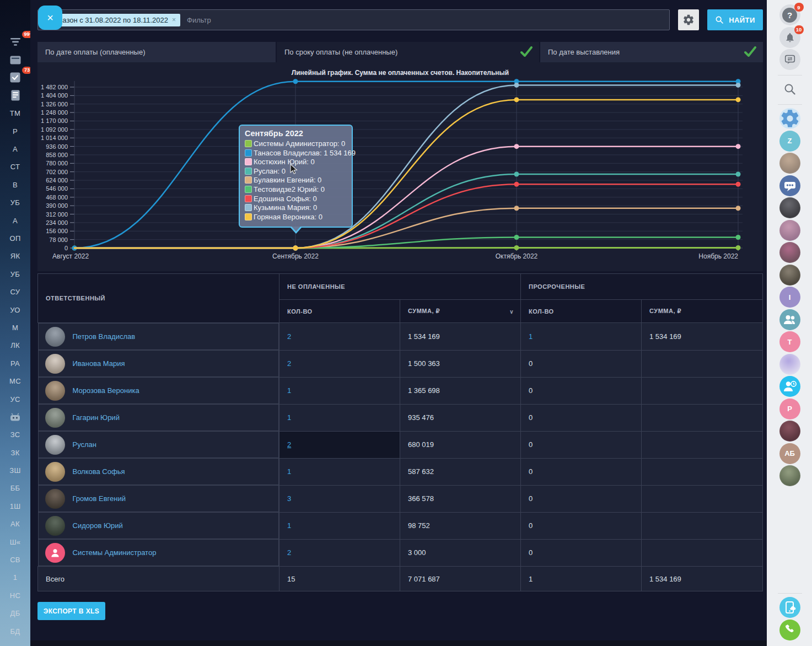 The image size is (812, 646). I want to click on sidebar-group-ш«: Ш«, so click(15, 542).